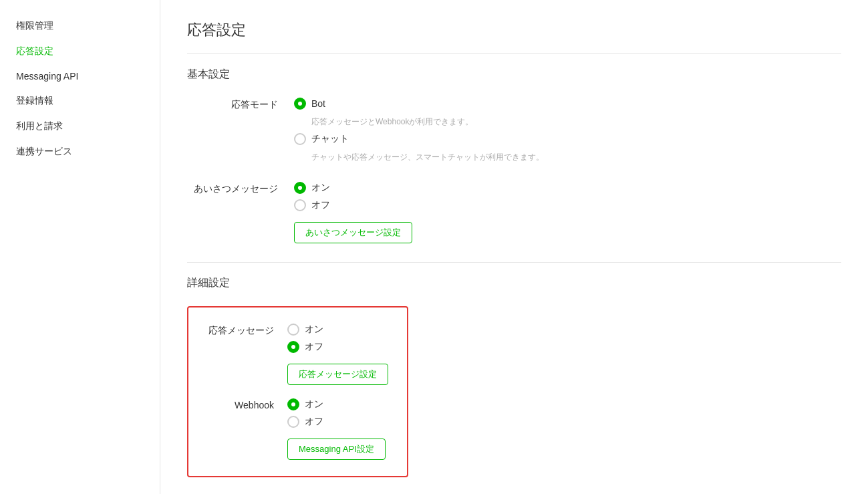  I want to click on greeting-on: オン, so click(353, 188).